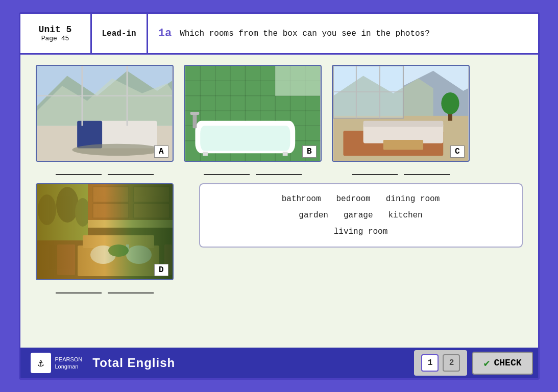 Image resolution: width=558 pixels, height=392 pixels. Describe the element at coordinates (279, 363) in the screenshot. I see `footer: ⚓ PEARSON Longman Total English 1 2 ✔ CH…` at that location.